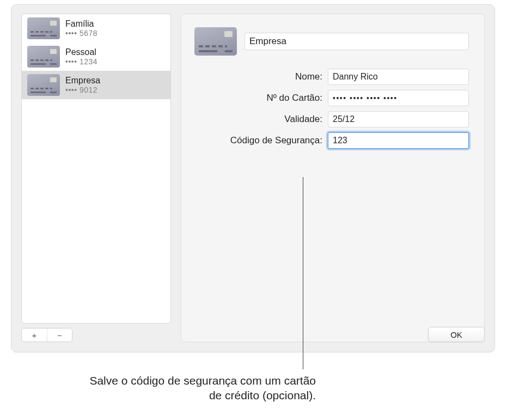  I want to click on card-masked-digits: •••• 1234, so click(82, 62).